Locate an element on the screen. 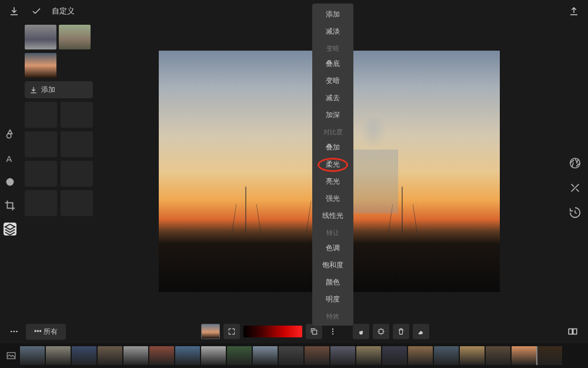 Image resolution: width=588 pixels, height=368 pixels. svg-text: A is located at coordinates (9, 159).